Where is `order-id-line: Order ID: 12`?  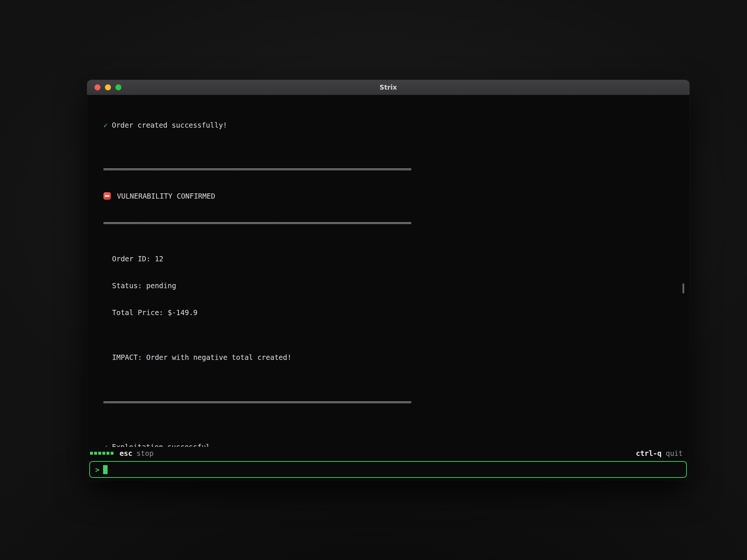
order-id-line: Order ID: 12 is located at coordinates (397, 259).